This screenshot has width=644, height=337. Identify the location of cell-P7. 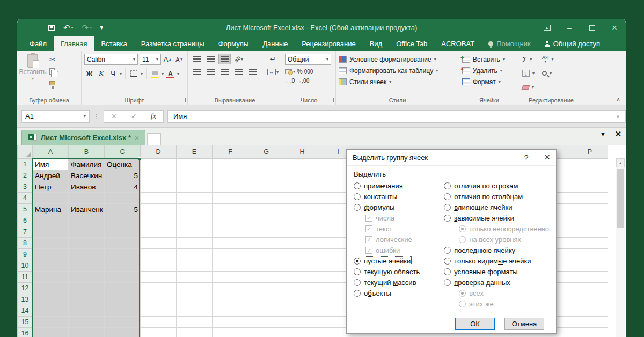
(590, 232).